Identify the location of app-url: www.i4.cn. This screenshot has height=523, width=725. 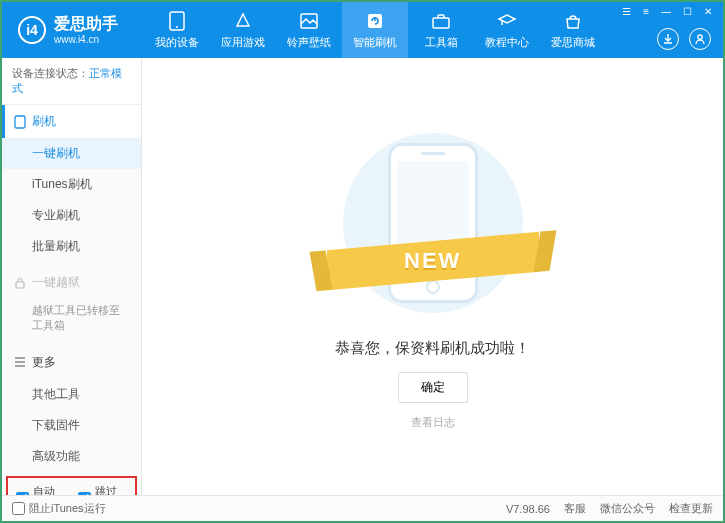
(86, 40).